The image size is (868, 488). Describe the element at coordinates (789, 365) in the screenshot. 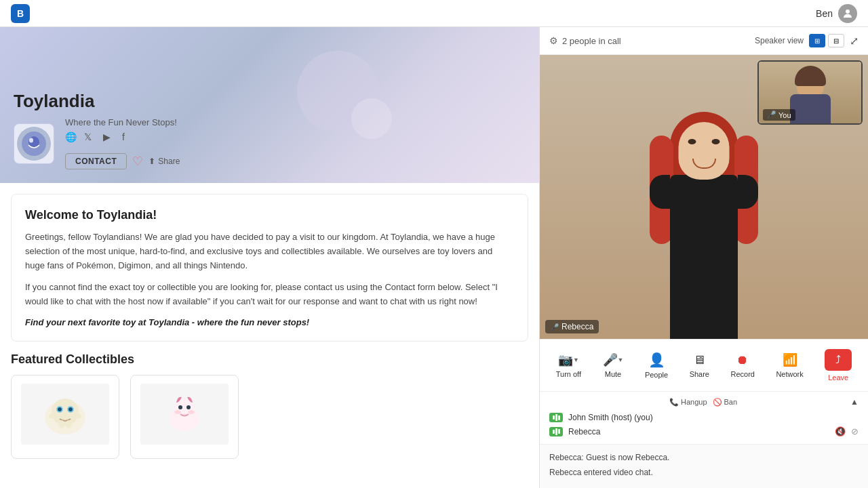

I see `network-button: 📶 Network` at that location.